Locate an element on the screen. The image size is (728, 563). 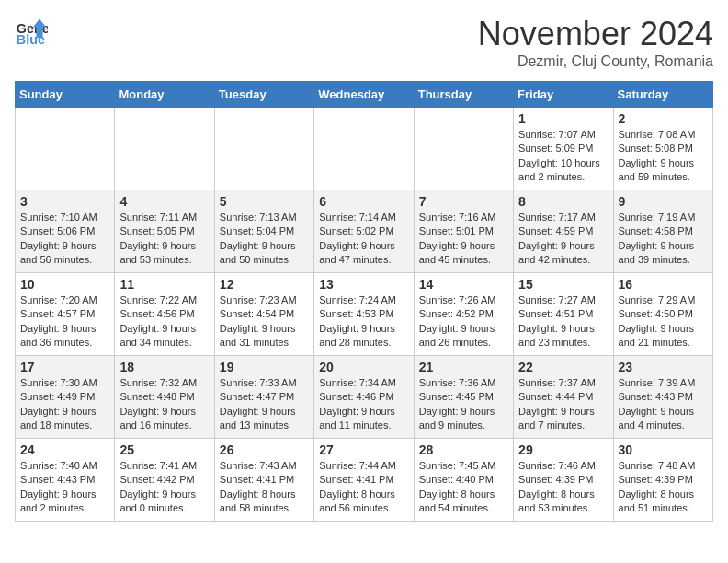
day-number: 25 is located at coordinates (164, 450).